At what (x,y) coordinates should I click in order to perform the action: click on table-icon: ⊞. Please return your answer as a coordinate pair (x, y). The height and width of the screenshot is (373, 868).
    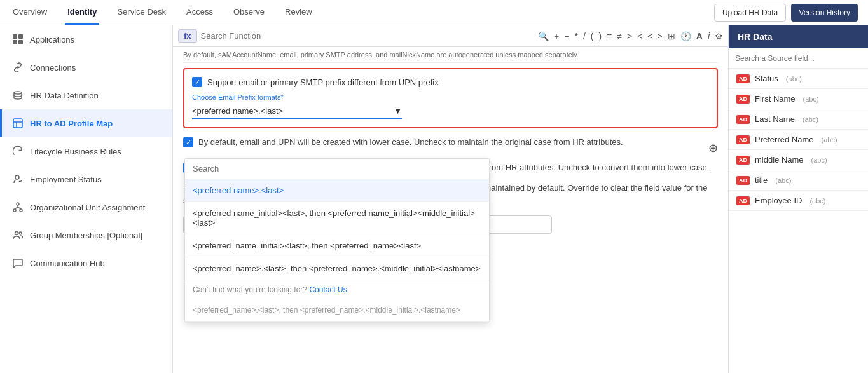
    Looking at the image, I should click on (672, 36).